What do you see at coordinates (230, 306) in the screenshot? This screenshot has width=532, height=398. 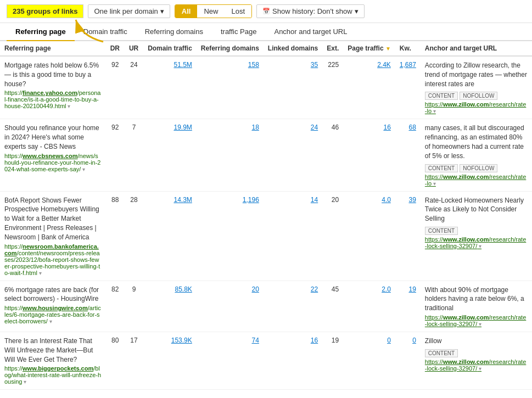 I see `cell-referring-domains: 20` at bounding box center [230, 306].